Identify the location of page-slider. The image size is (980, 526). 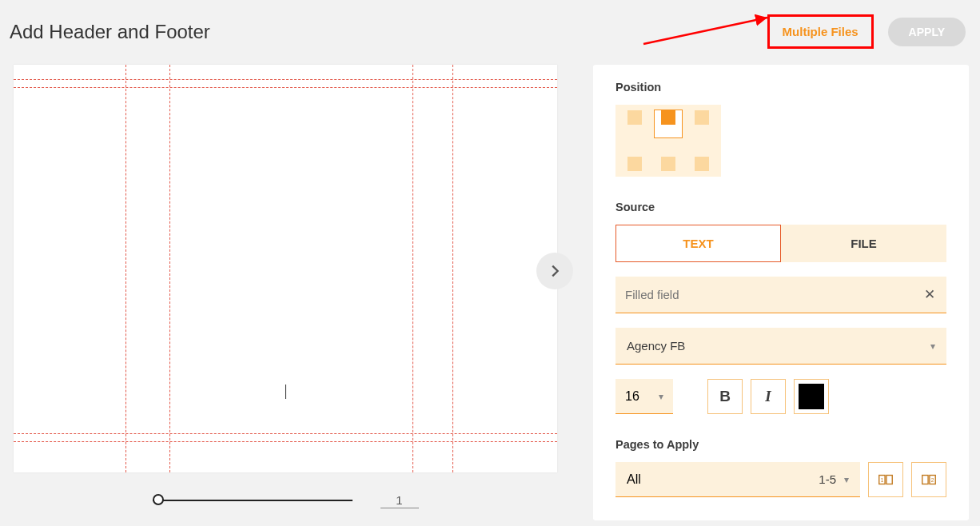
(253, 500).